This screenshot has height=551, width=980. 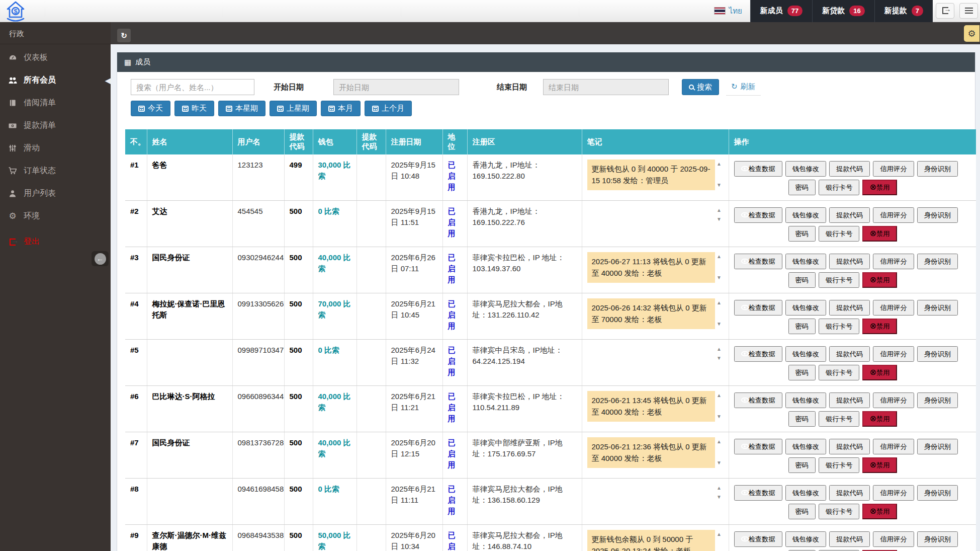 What do you see at coordinates (388, 109) in the screenshot?
I see `quick-button-last-month: 上个月` at bounding box center [388, 109].